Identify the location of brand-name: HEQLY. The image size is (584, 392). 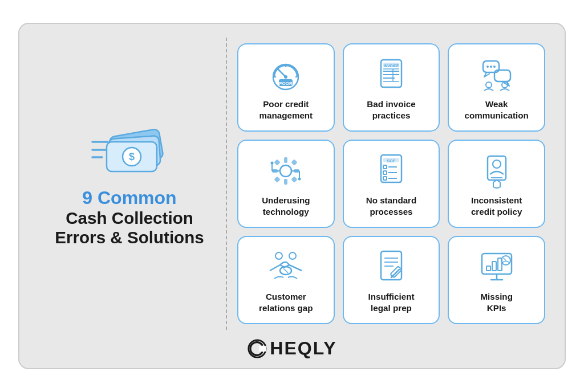
(303, 349).